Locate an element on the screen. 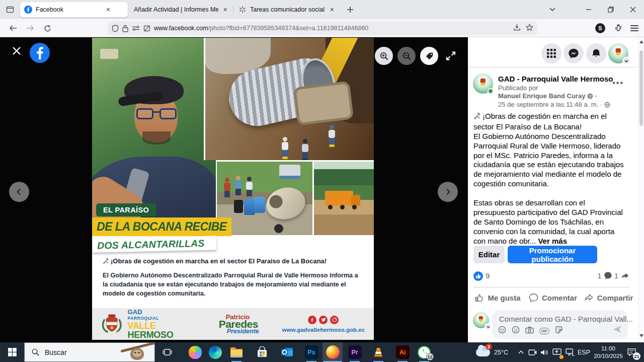  zoom-out-button is located at coordinates (407, 56).